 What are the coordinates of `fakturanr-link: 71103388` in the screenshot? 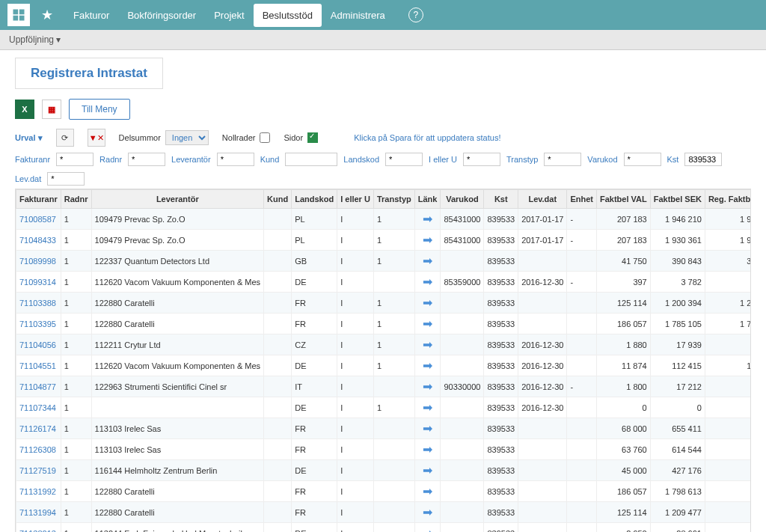 It's located at (39, 303).